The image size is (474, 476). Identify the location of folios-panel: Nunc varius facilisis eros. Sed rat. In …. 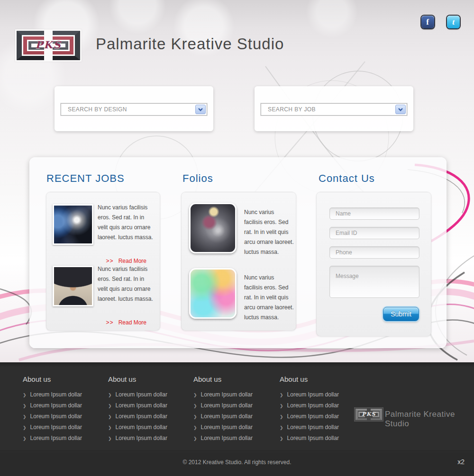
(239, 261).